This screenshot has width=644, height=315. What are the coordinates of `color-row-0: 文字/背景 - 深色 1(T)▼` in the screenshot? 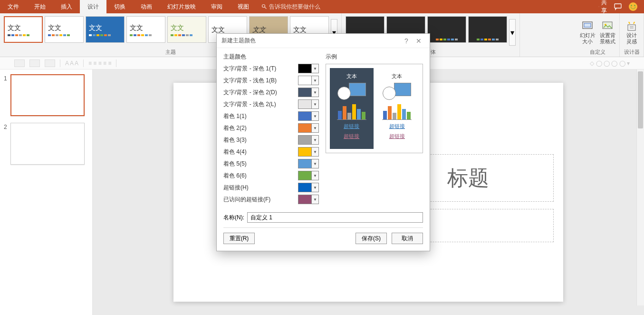 It's located at (271, 69).